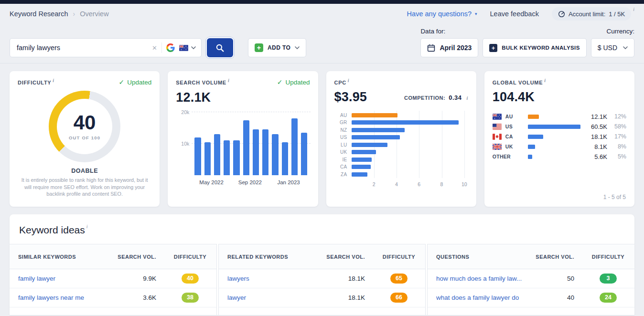 This screenshot has height=316, width=644. I want to click on table-row: what does a family lawyer do4024, so click(531, 298).